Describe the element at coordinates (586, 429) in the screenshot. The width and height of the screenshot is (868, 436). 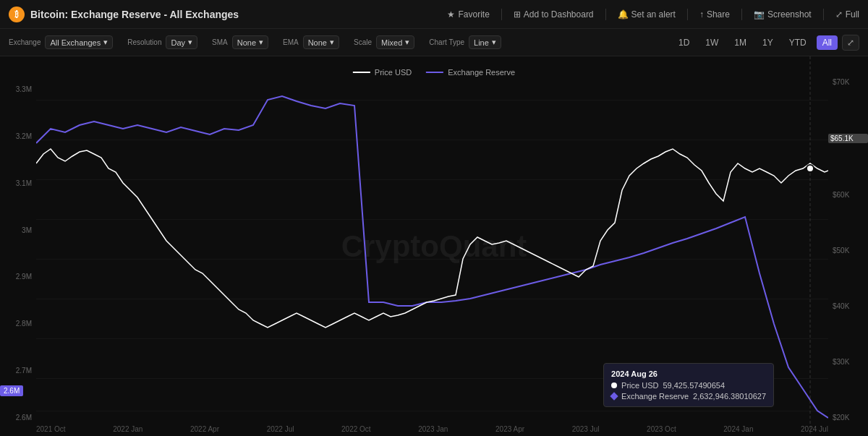
I see `x-label-7: 2023 Jul` at that location.